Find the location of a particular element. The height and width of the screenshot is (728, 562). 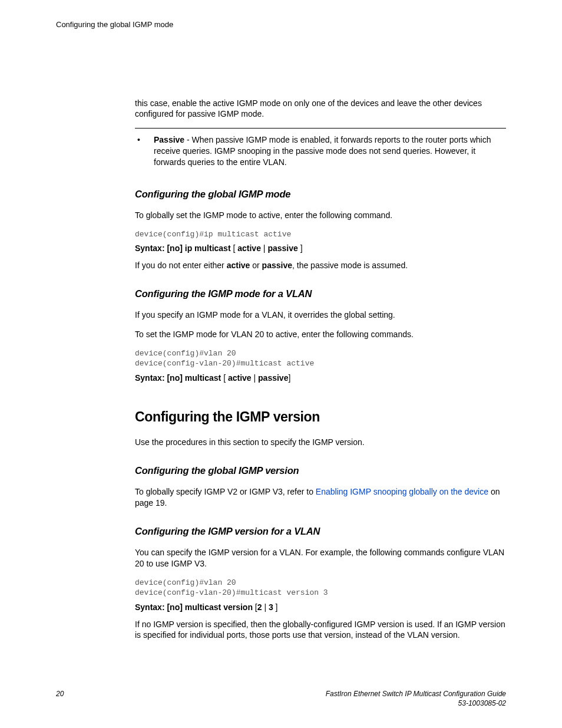

code-vlan-mode: device(config)#vlan 20 device(config-vla… is located at coordinates (320, 358).